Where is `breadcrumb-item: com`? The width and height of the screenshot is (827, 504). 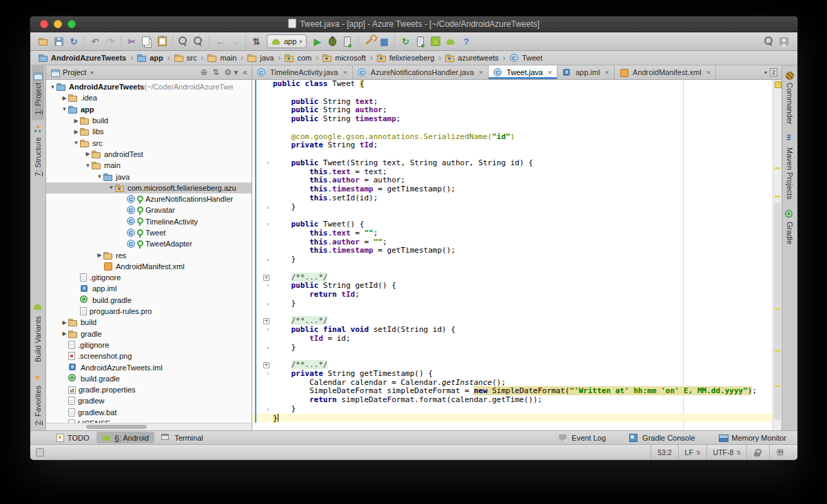 breadcrumb-item: com is located at coordinates (298, 58).